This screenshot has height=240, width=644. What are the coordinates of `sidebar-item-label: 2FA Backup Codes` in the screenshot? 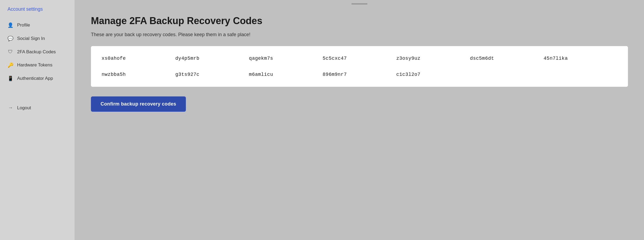 It's located at (36, 52).